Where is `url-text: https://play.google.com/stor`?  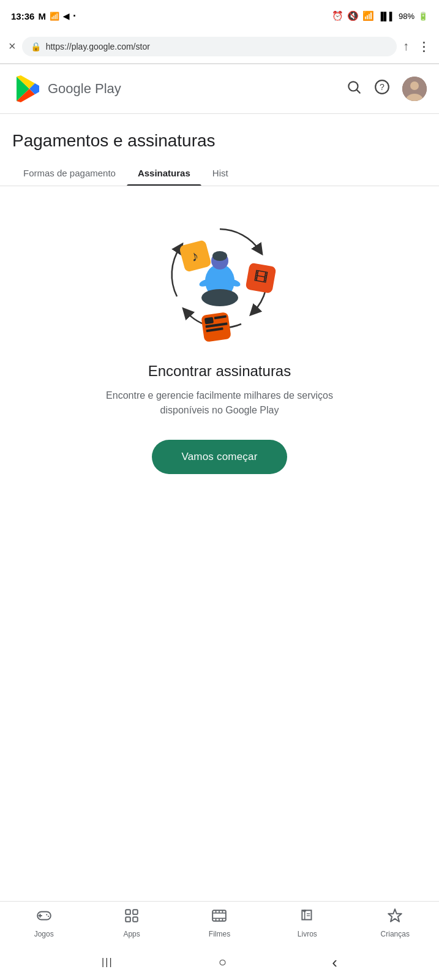 url-text: https://play.google.com/stor is located at coordinates (217, 47).